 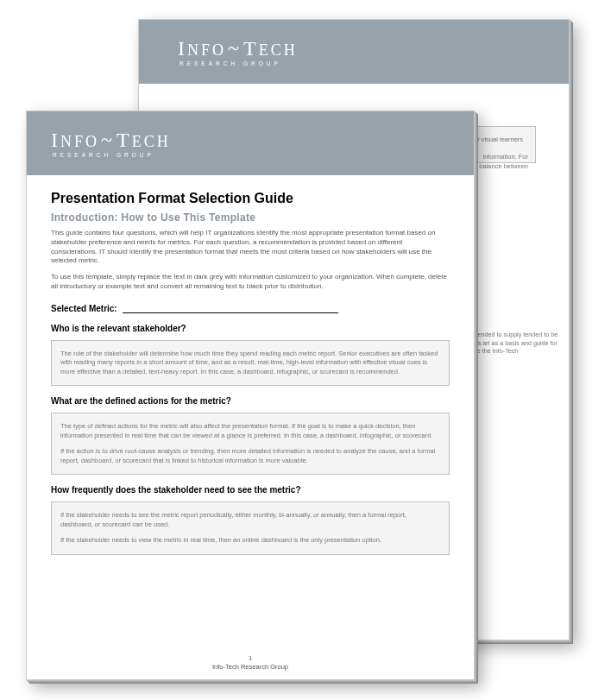 What do you see at coordinates (506, 157) in the screenshot?
I see `answer-4-frag-a: information. For` at bounding box center [506, 157].